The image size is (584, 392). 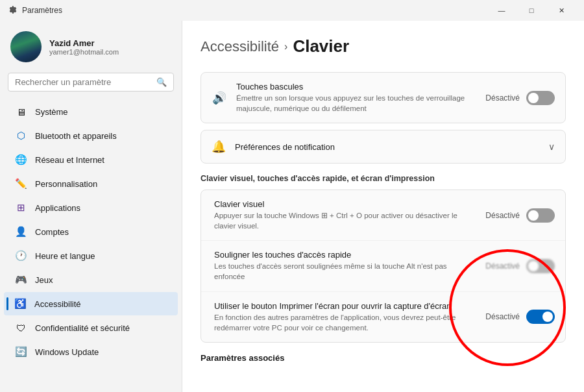 What do you see at coordinates (533, 98) in the screenshot?
I see `toggle-knob` at bounding box center [533, 98].